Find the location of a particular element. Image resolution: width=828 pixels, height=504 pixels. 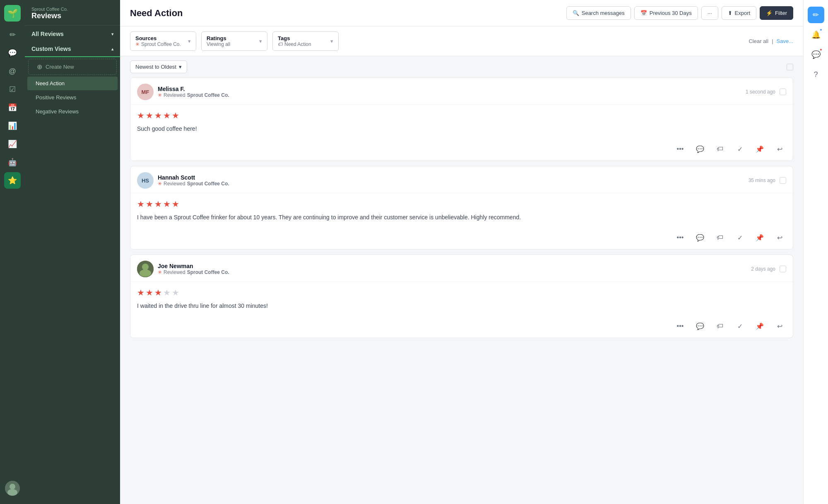

source-icon-3: ✳ is located at coordinates (160, 272).